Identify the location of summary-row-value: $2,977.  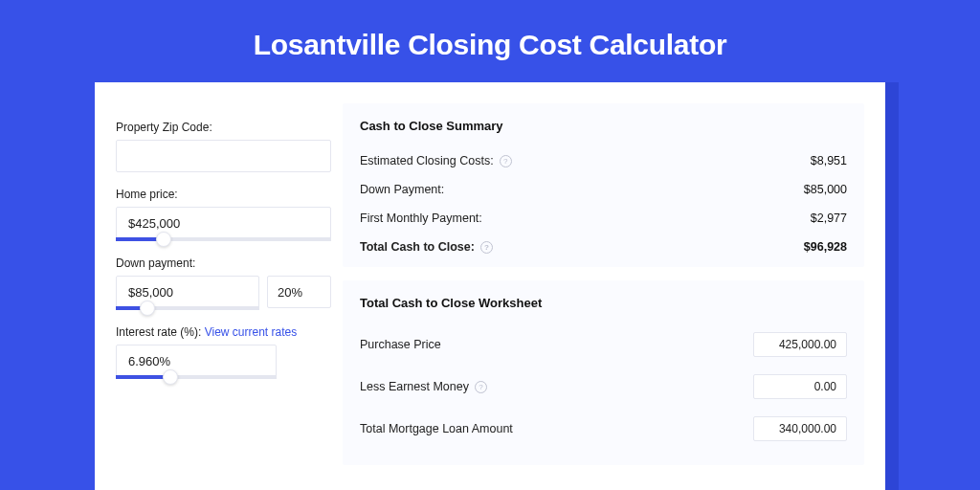
(829, 218).